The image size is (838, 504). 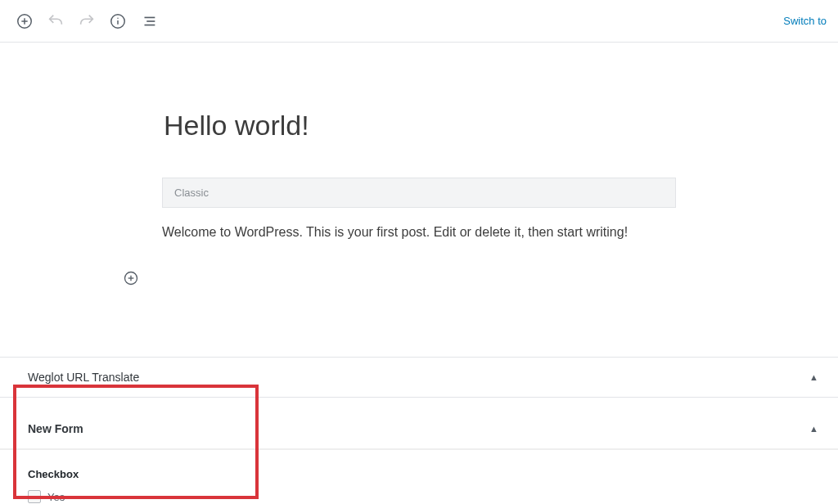 I want to click on panel-newform-title: New Form, so click(x=56, y=429).